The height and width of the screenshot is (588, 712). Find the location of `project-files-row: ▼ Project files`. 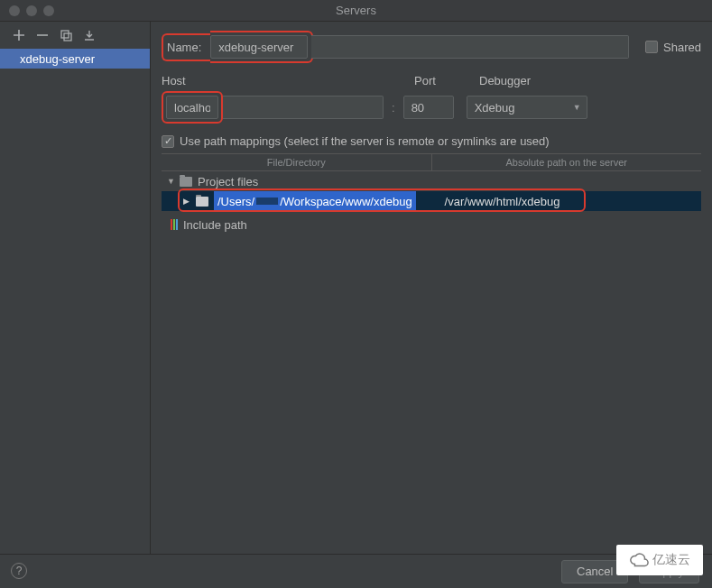

project-files-row: ▼ Project files is located at coordinates (431, 181).